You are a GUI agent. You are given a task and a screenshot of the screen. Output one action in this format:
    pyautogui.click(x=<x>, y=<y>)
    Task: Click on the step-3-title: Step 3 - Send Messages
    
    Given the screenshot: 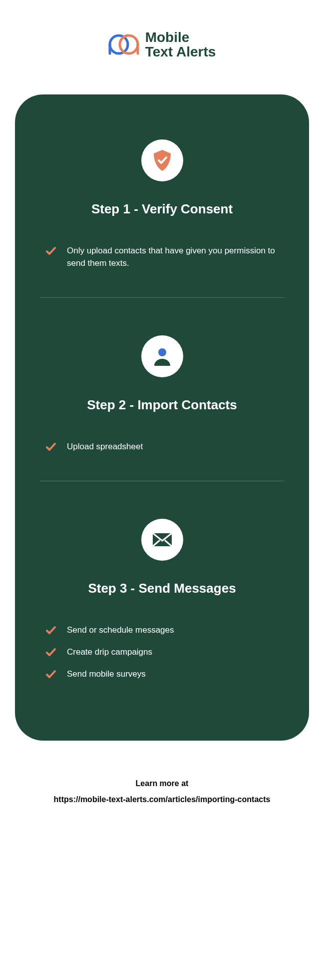 What is the action you would take?
    pyautogui.click(x=162, y=589)
    